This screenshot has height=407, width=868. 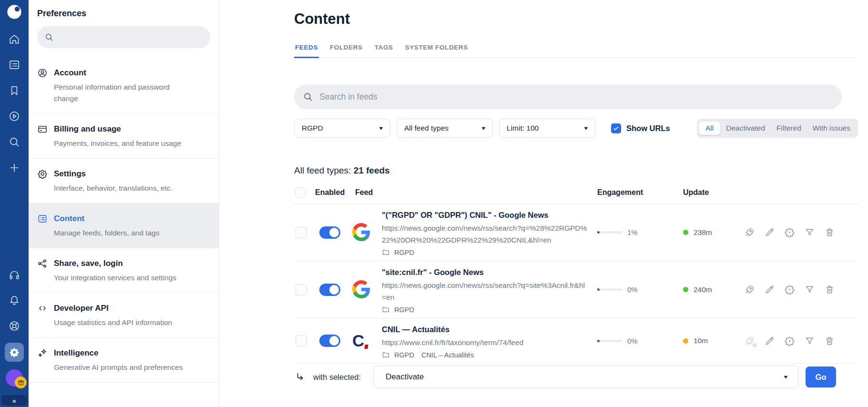 I want to click on select-all-checkbox, so click(x=301, y=193).